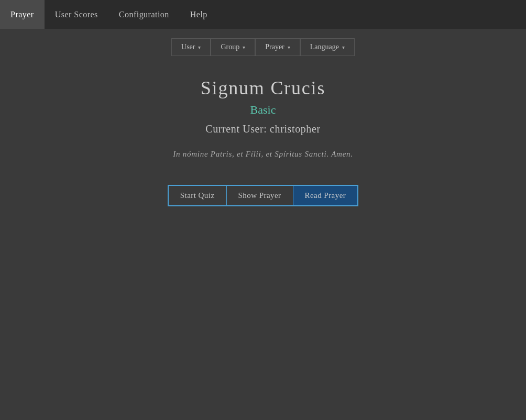  What do you see at coordinates (260, 196) in the screenshot?
I see `show-prayer-button: Show Prayer` at bounding box center [260, 196].